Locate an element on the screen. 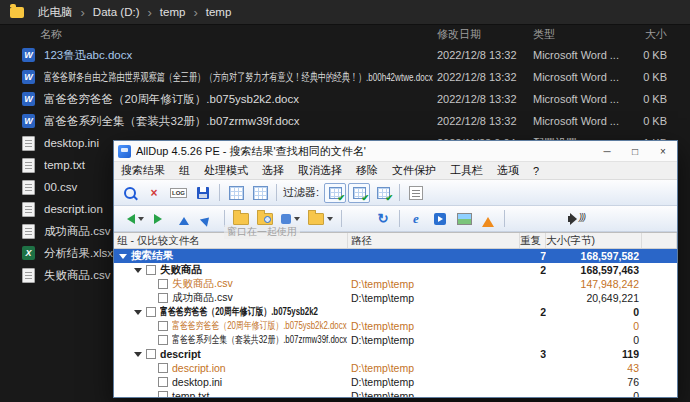 The width and height of the screenshot is (690, 402). menu-file-protection: 文件保护 is located at coordinates (414, 170).